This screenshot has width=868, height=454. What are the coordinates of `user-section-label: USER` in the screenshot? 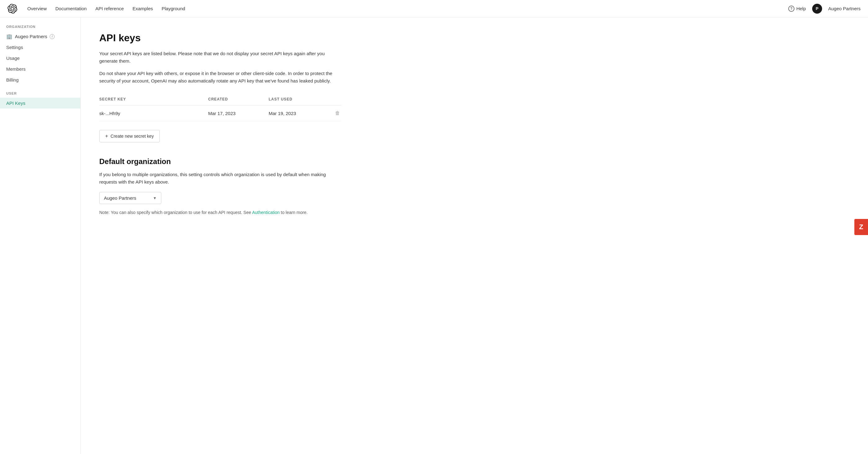 It's located at (40, 94).